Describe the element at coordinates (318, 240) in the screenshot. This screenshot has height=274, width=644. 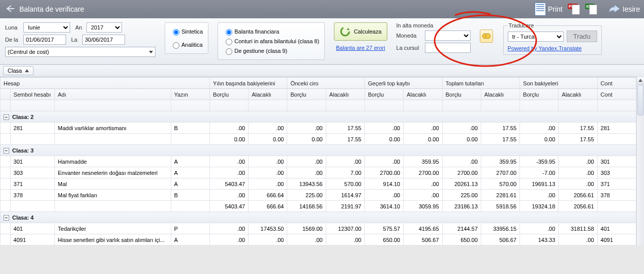
I see `table-row: 4091Hisse senetleri gibi varlık satın al…` at that location.